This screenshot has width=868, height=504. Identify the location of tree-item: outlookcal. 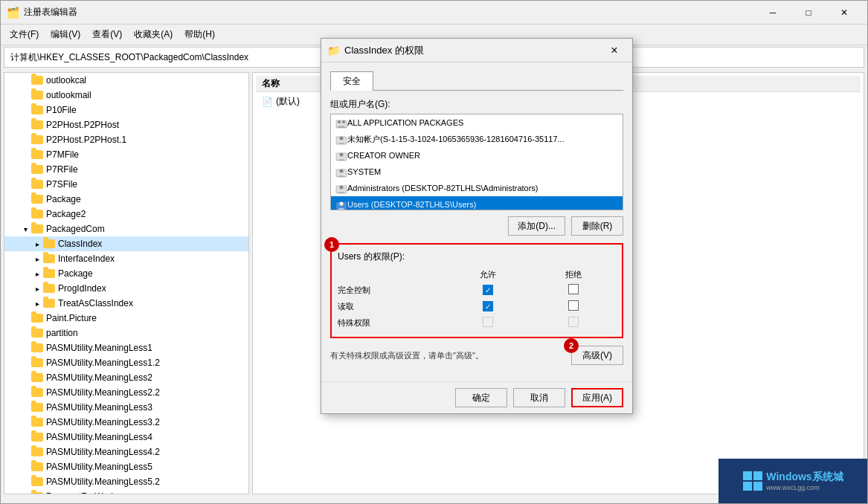
(126, 80).